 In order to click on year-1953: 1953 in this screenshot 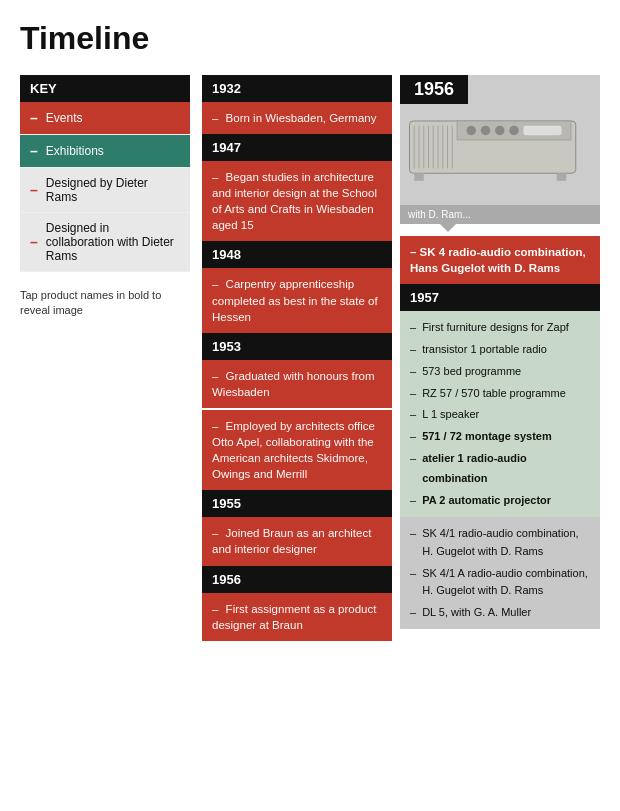, I will do `click(297, 346)`.